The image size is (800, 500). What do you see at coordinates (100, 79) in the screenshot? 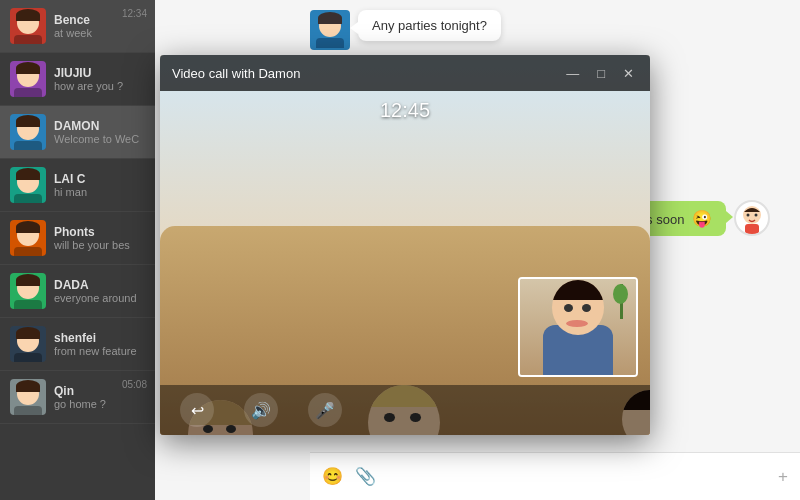
I see `contact-info-jiujiu: JIUJIU how are you ?` at bounding box center [100, 79].